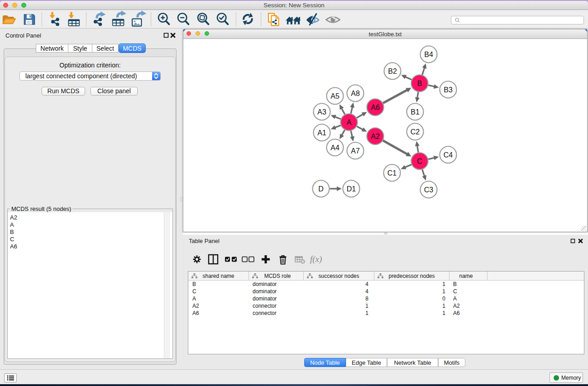 The height and width of the screenshot is (386, 588). Describe the element at coordinates (415, 112) in the screenshot. I see `svg-text: B1` at that location.